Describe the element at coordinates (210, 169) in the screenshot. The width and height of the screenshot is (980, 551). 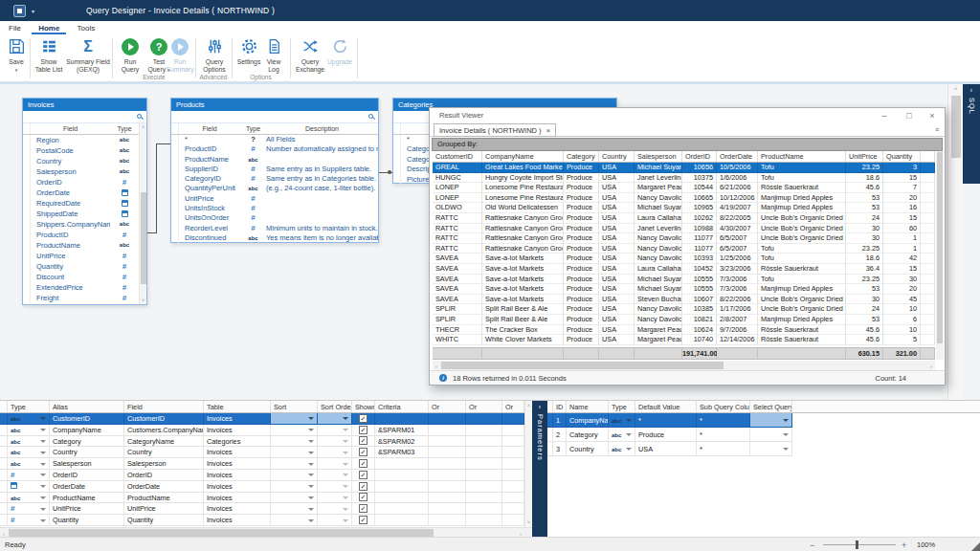
I see `field-name: SupplierID` at that location.